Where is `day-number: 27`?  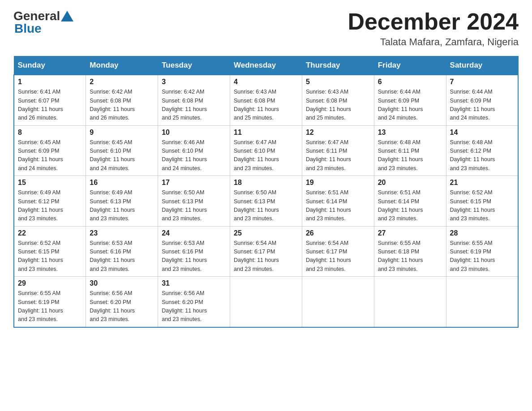 day-number: 27 is located at coordinates (410, 233).